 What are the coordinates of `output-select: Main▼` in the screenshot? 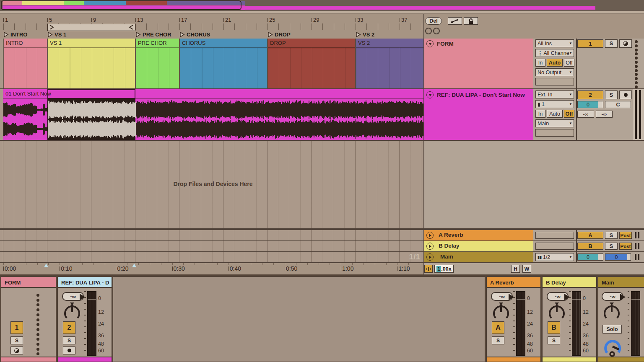 It's located at (555, 123).